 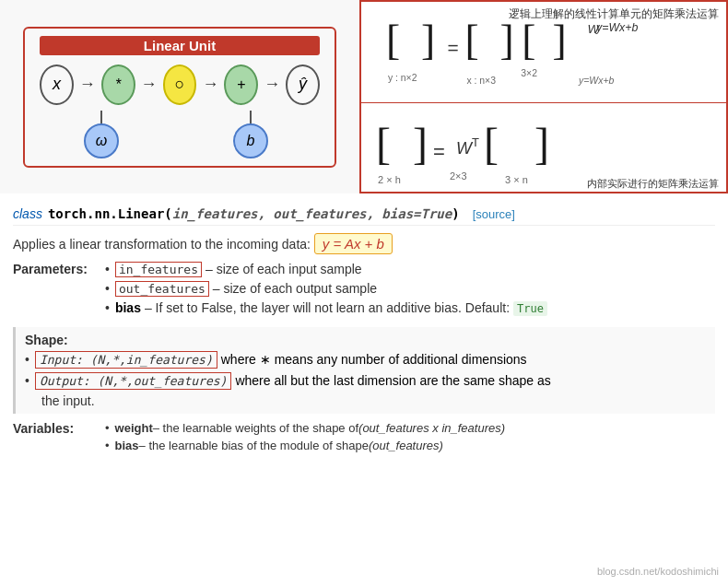 I want to click on output-node: ŷ, so click(x=302, y=85).